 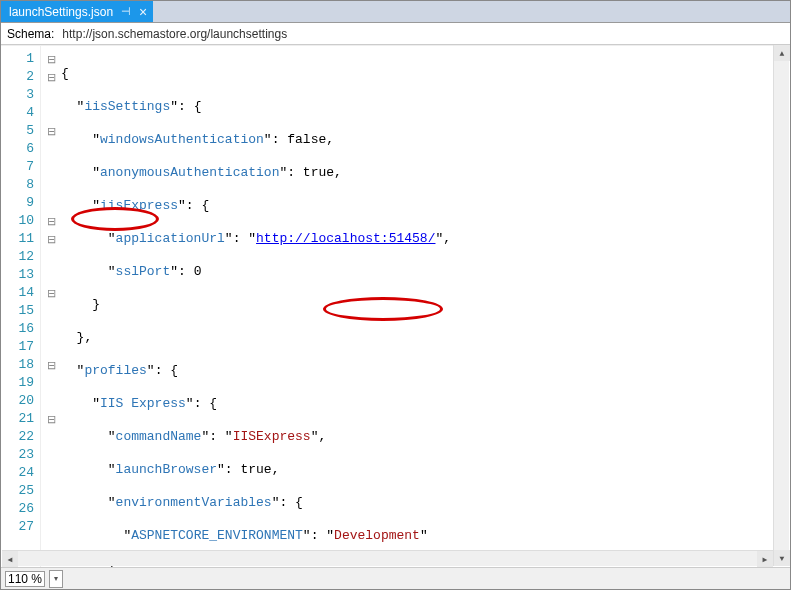 I want to click on line-num: 18, so click(x=18, y=365).